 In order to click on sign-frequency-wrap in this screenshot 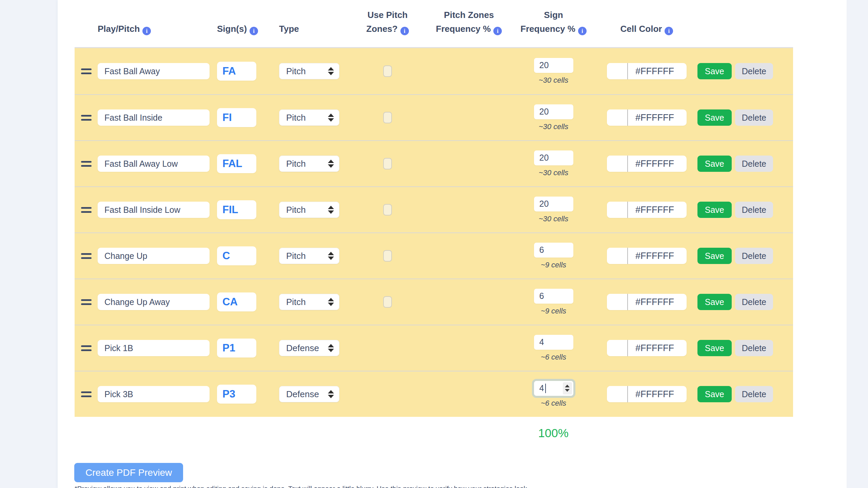, I will do `click(554, 296)`.